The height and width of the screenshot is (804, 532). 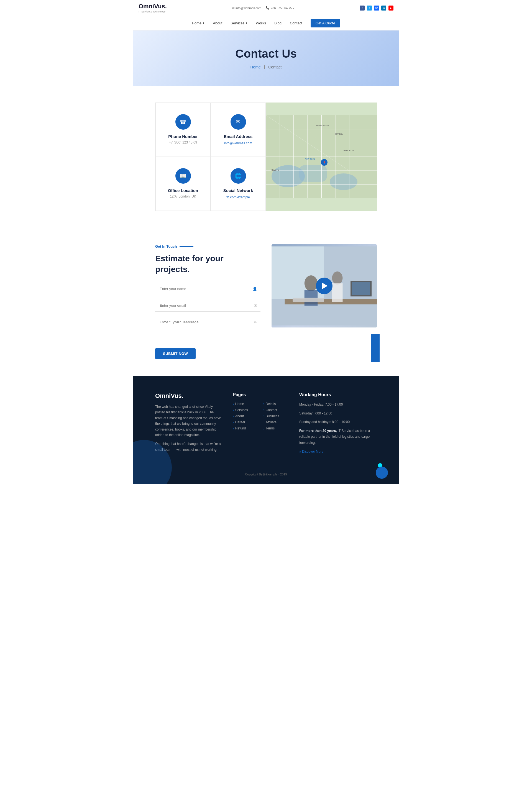 What do you see at coordinates (208, 264) in the screenshot?
I see `estimate-title: Estimate for your projects.` at bounding box center [208, 264].